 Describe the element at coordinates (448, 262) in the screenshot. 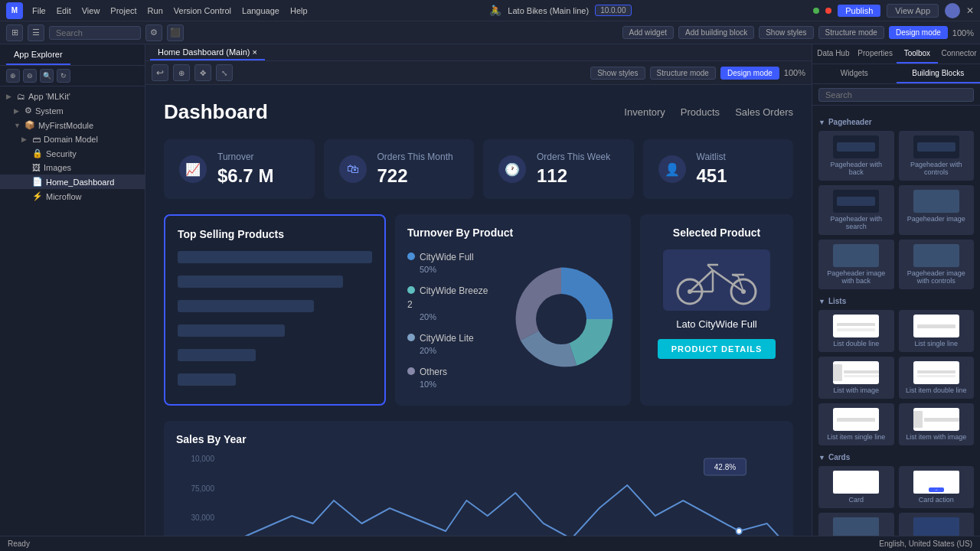

I see `legend-item-0: CityWide Full 50%` at that location.